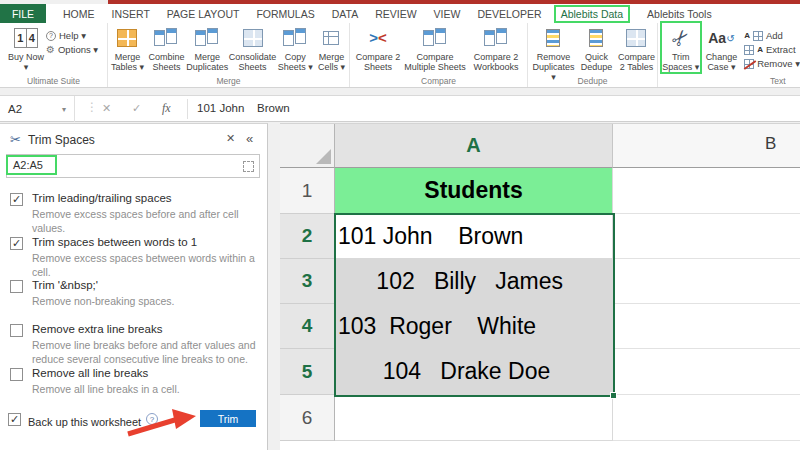 The width and height of the screenshot is (800, 450). I want to click on tab-developer: DEVELOPER, so click(509, 14).